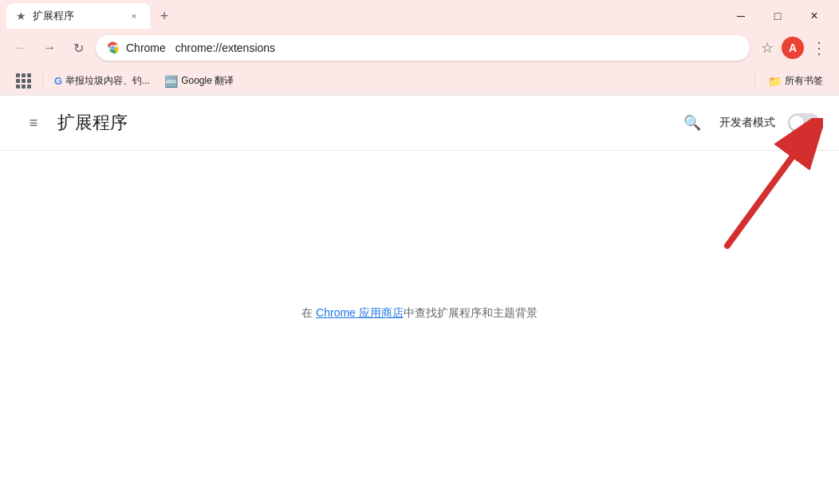 Image resolution: width=839 pixels, height=504 pixels. I want to click on bookmark-item-translate: 🔤 Google 翻译, so click(199, 81).